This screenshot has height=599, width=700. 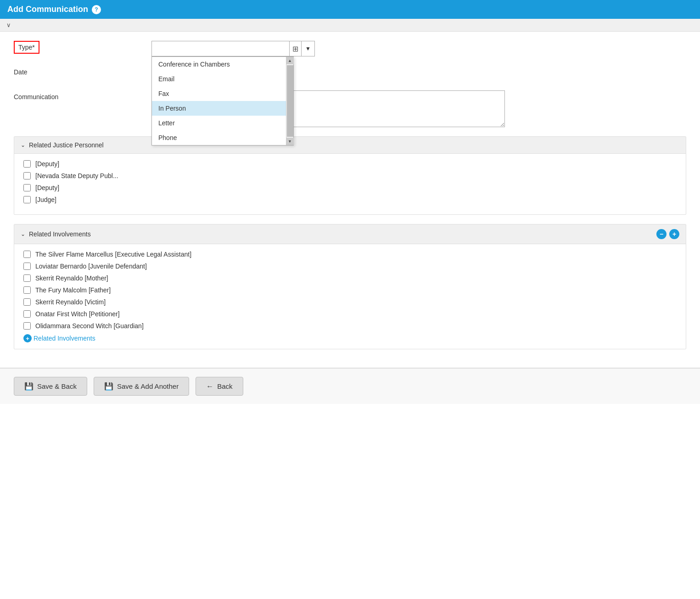 I want to click on judge-label: [Judge], so click(x=46, y=200).